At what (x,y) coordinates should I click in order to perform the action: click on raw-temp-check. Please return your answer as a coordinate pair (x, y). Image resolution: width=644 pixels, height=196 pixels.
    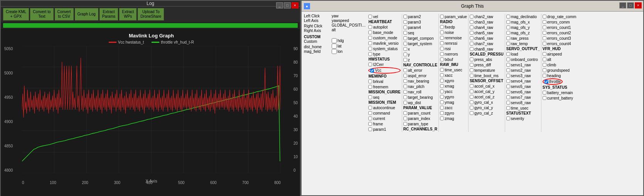
    Looking at the image, I should click on (508, 44).